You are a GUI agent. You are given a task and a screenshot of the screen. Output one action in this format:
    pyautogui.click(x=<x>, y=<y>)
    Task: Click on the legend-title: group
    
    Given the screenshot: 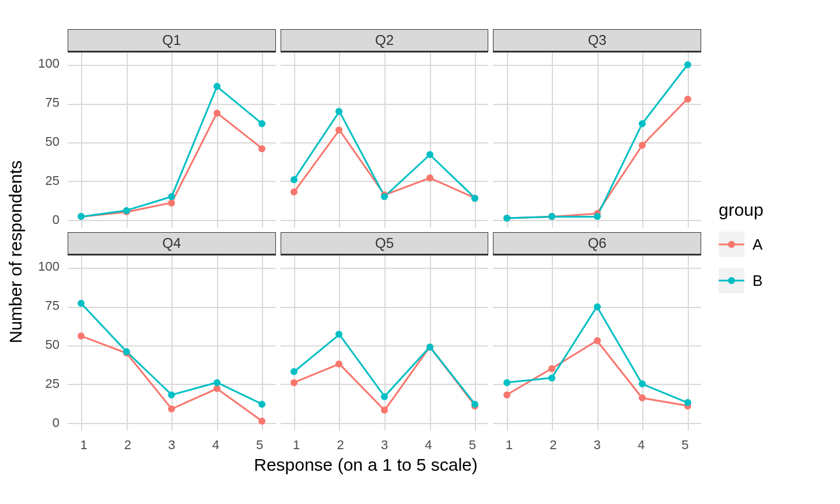 What is the action you would take?
    pyautogui.click(x=741, y=210)
    